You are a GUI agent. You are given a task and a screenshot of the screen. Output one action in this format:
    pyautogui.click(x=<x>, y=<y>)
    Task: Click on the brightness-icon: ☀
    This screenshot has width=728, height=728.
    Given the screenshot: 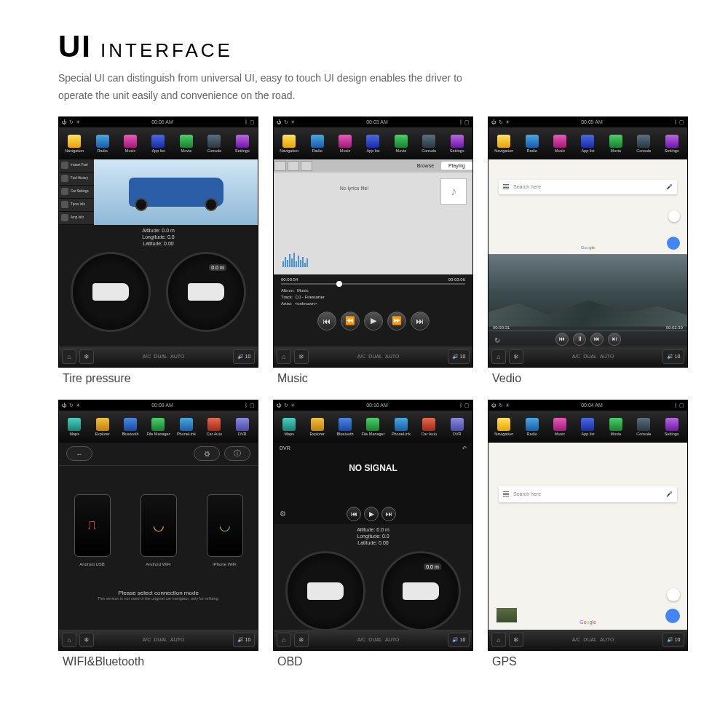 What is the action you would take?
    pyautogui.click(x=78, y=122)
    